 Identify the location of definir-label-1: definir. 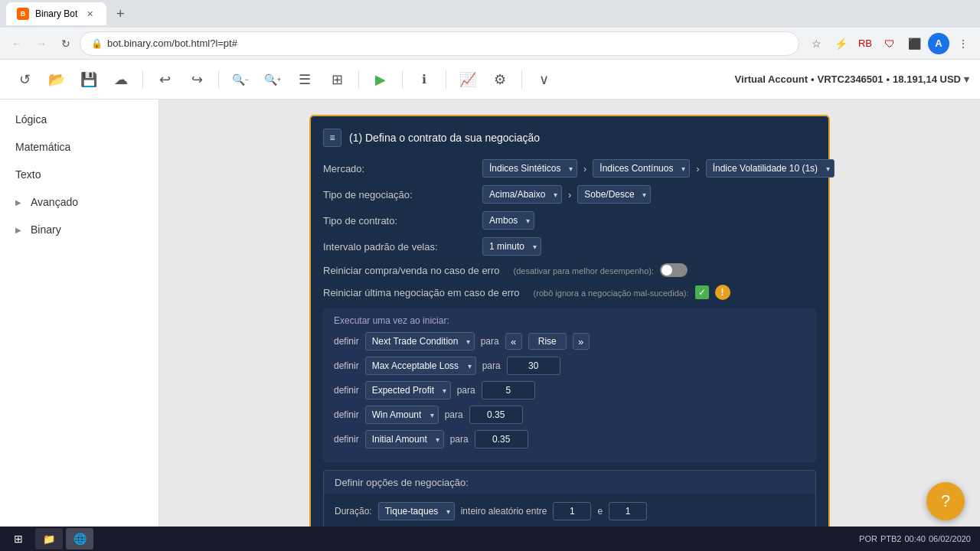
(346, 366).